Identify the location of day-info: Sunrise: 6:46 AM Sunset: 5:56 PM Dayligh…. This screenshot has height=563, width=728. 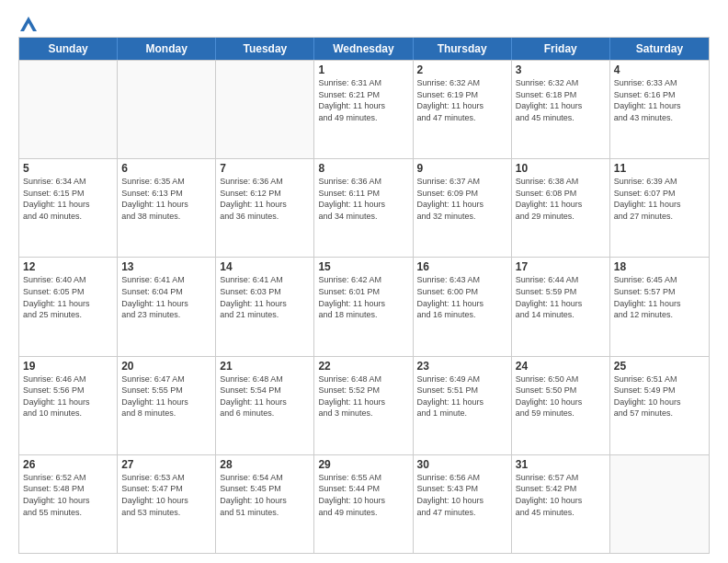
(68, 396).